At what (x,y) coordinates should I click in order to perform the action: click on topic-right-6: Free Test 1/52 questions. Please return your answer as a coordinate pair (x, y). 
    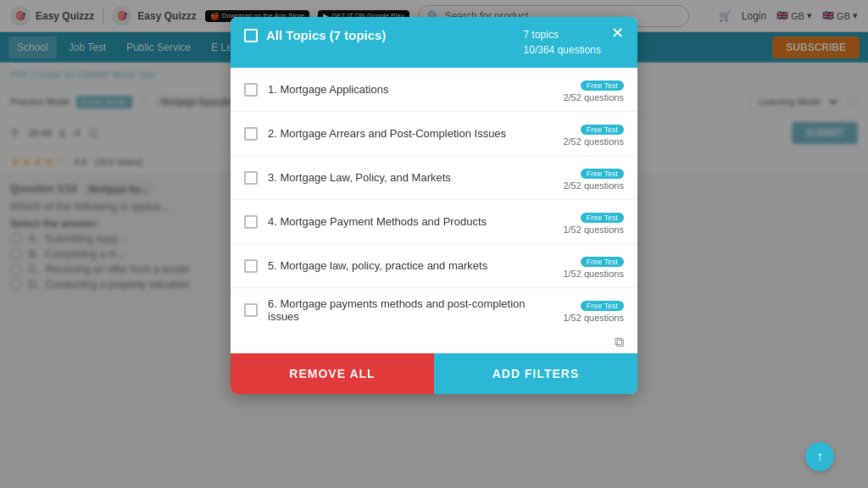
    Looking at the image, I should click on (593, 310).